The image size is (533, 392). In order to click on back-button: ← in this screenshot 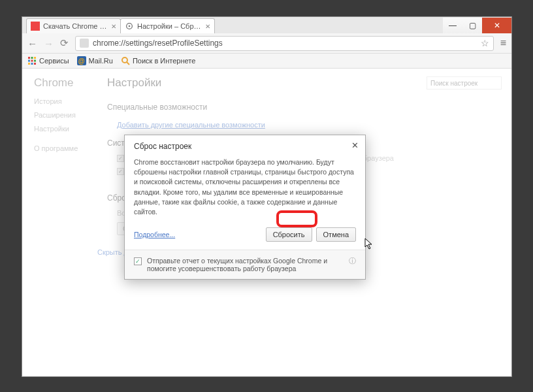, I will do `click(33, 43)`.